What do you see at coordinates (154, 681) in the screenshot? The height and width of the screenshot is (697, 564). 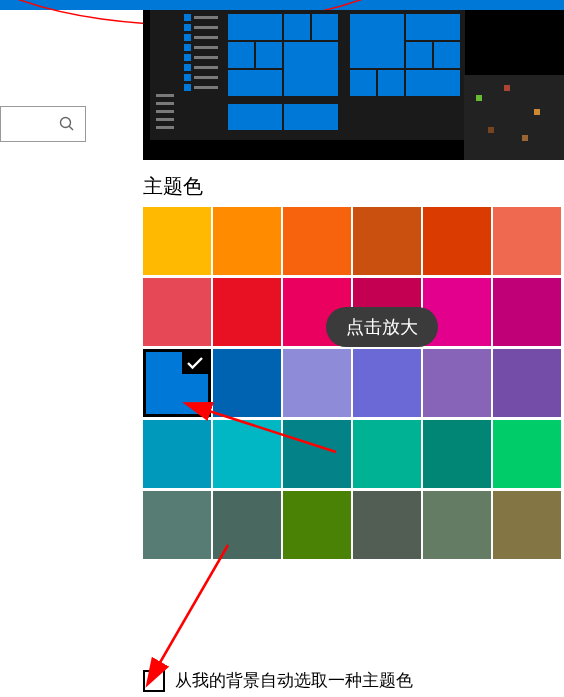 I see `auto-pick-color-checkbox` at bounding box center [154, 681].